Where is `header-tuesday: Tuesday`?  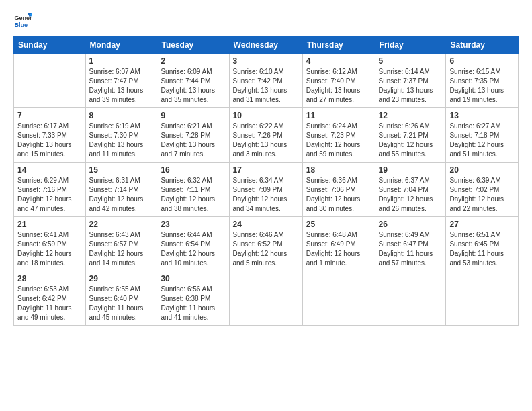 header-tuesday: Tuesday is located at coordinates (193, 46).